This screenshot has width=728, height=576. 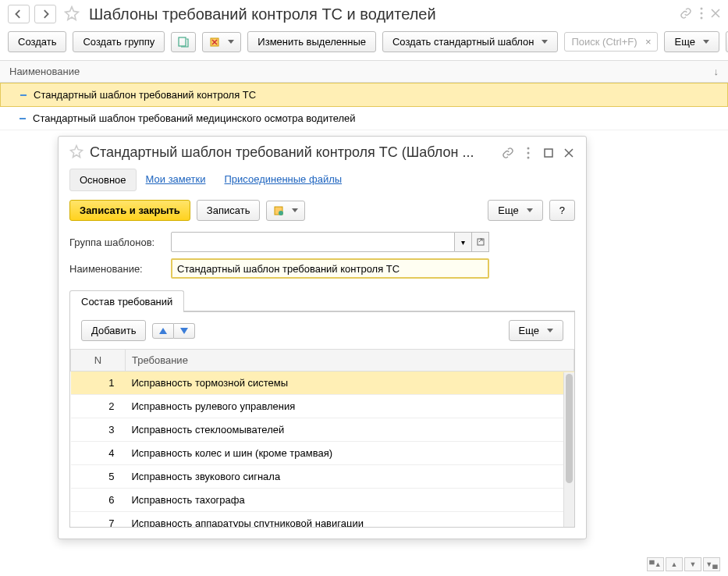 I want to click on cell-n: 1, so click(x=98, y=383).